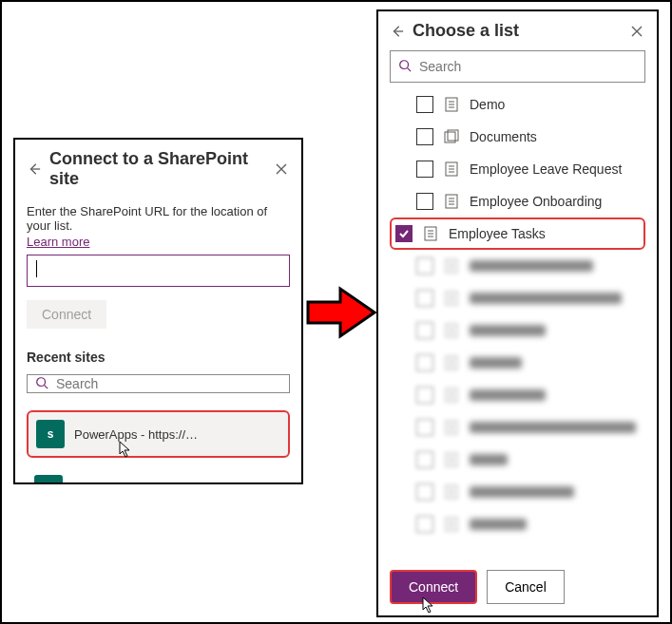 This screenshot has width=672, height=624. Describe the element at coordinates (517, 104) in the screenshot. I see `list-item: Demo` at that location.